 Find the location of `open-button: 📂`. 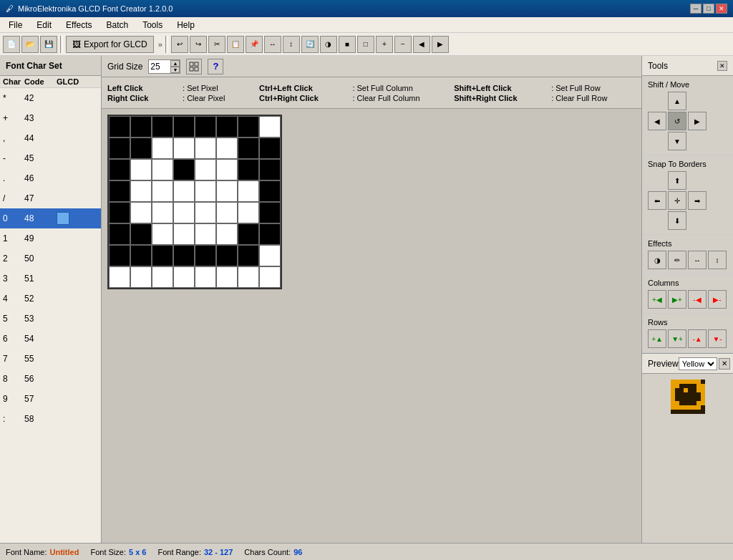

open-button: 📂 is located at coordinates (30, 44).